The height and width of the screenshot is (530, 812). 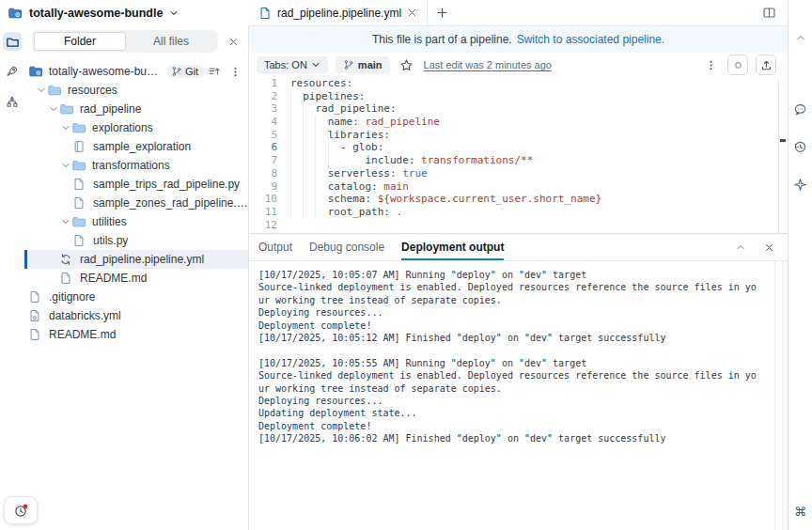 I want to click on tree-row-databricks-yml: databricks.yml, so click(x=136, y=316).